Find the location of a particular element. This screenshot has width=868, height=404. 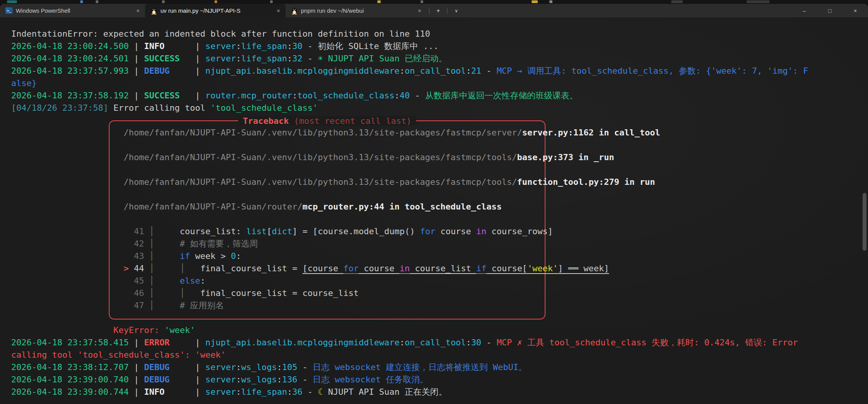

terminal-line: 41 │ course_list: list[dict] = [course.m… is located at coordinates (410, 232).